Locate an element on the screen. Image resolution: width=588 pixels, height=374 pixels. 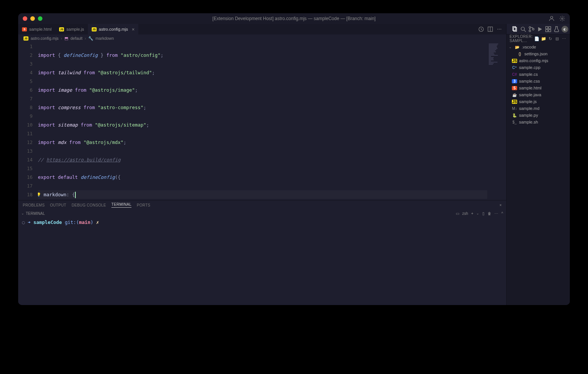
tab-astro-config: JS astro.config.mjs × is located at coordinates (113, 29).